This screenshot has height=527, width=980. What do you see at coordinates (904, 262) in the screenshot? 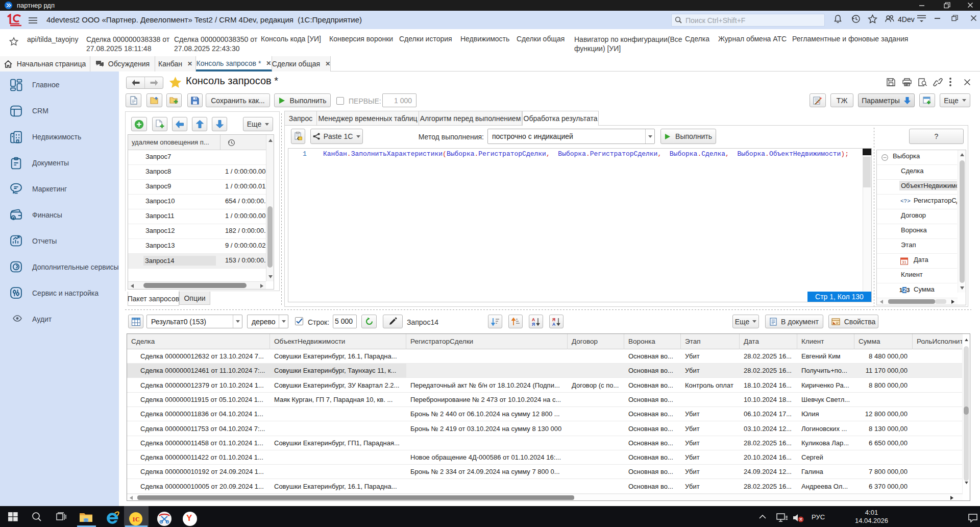
I see `svg-text: 31` at bounding box center [904, 262].